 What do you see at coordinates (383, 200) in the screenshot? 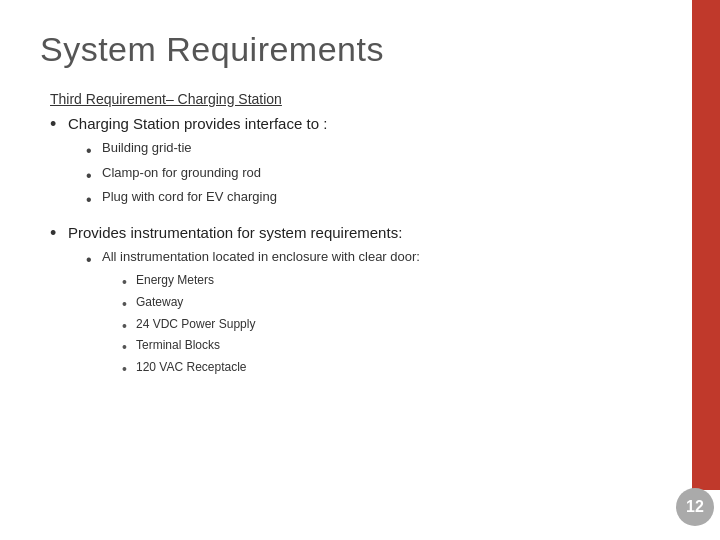
I see `bullet-l2-plug-cord: • Plug with cord for EV charging` at bounding box center [383, 200].